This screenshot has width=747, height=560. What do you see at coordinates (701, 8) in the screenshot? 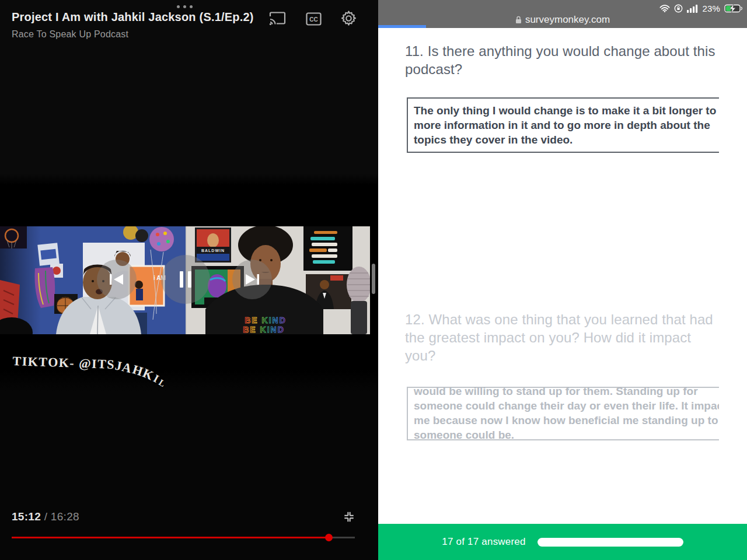
I see `status-bar: 23%` at bounding box center [701, 8].